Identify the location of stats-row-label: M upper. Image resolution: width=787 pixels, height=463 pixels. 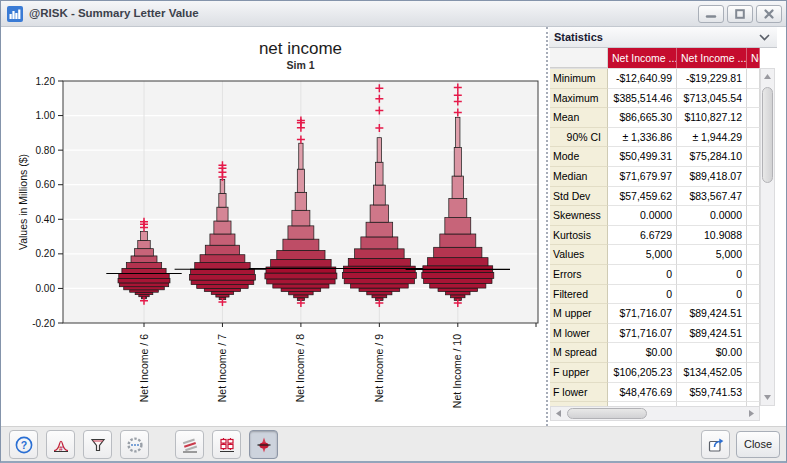
(579, 314).